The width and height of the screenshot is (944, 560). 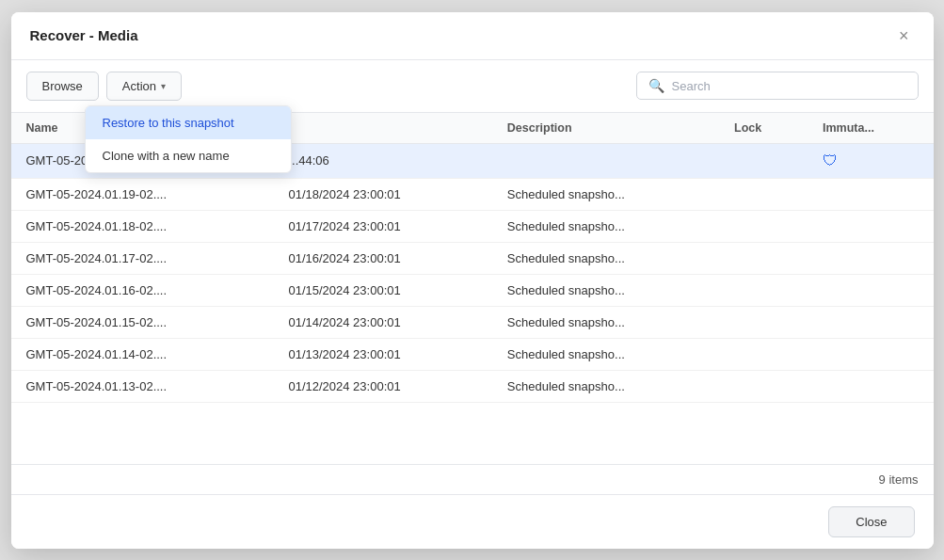 What do you see at coordinates (606, 128) in the screenshot?
I see `col-description: Description` at bounding box center [606, 128].